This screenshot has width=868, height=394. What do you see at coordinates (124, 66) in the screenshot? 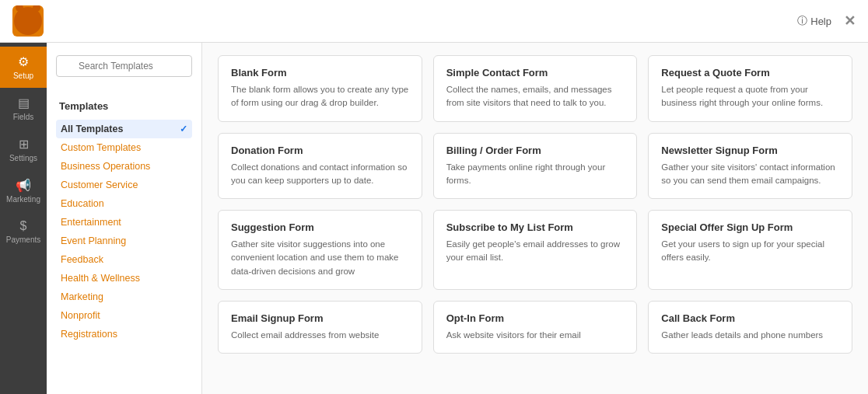
I see `search-input` at bounding box center [124, 66].